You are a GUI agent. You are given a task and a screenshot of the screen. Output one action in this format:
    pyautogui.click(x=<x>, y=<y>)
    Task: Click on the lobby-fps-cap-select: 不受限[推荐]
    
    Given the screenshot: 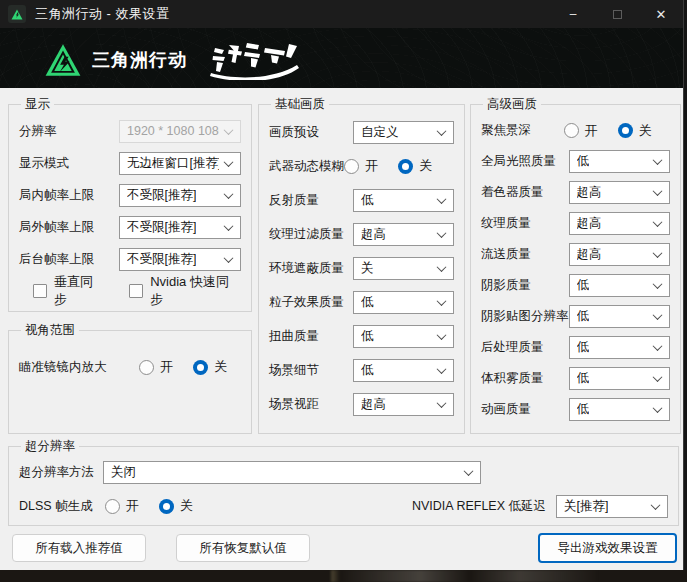 What is the action you would take?
    pyautogui.click(x=180, y=228)
    